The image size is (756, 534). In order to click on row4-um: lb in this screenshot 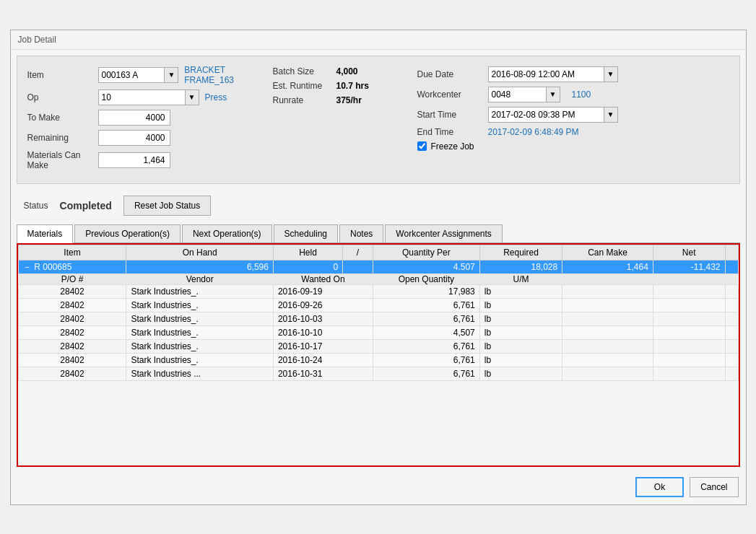, I will do `click(521, 332)`.